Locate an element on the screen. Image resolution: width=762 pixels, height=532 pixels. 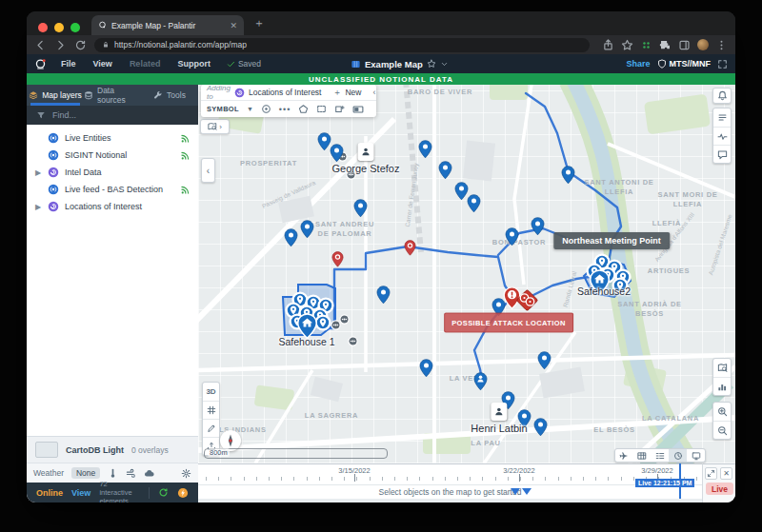
settings-gear-icon is located at coordinates (187, 474).